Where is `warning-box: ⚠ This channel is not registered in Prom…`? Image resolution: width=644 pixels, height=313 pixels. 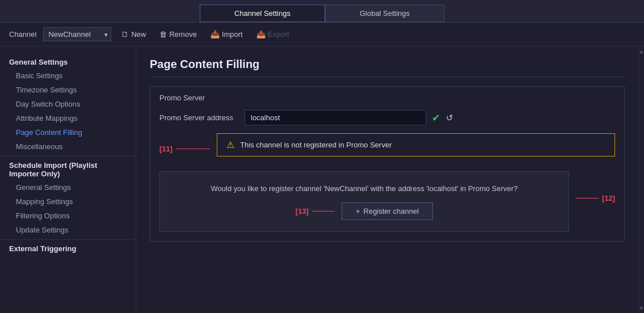
warning-box: ⚠ This channel is not registered in Prom… is located at coordinates (416, 145).